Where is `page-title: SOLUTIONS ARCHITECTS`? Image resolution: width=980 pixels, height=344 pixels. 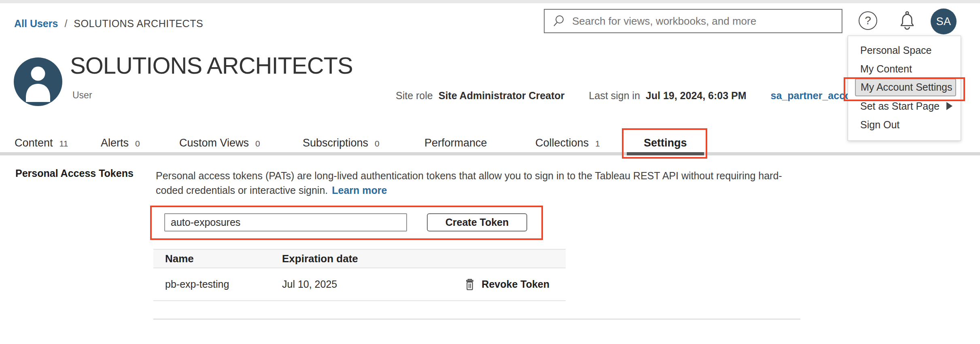
page-title: SOLUTIONS ARCHITECTS is located at coordinates (211, 66).